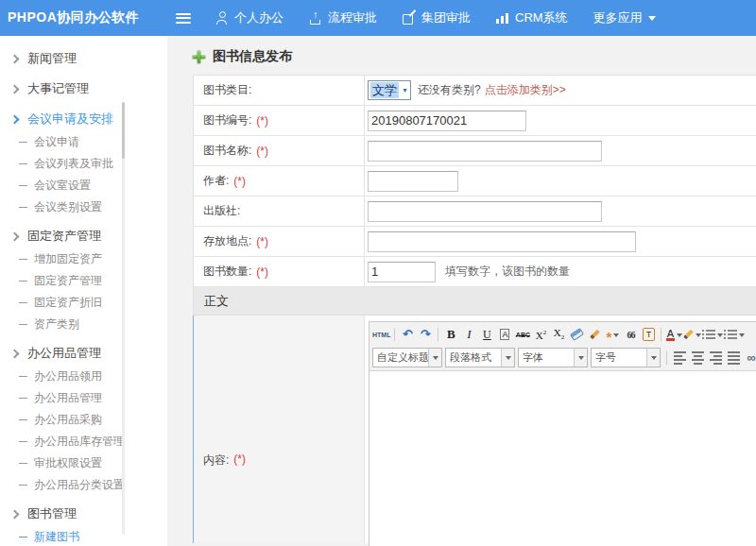  I want to click on category-select-value: 文学, so click(385, 91).